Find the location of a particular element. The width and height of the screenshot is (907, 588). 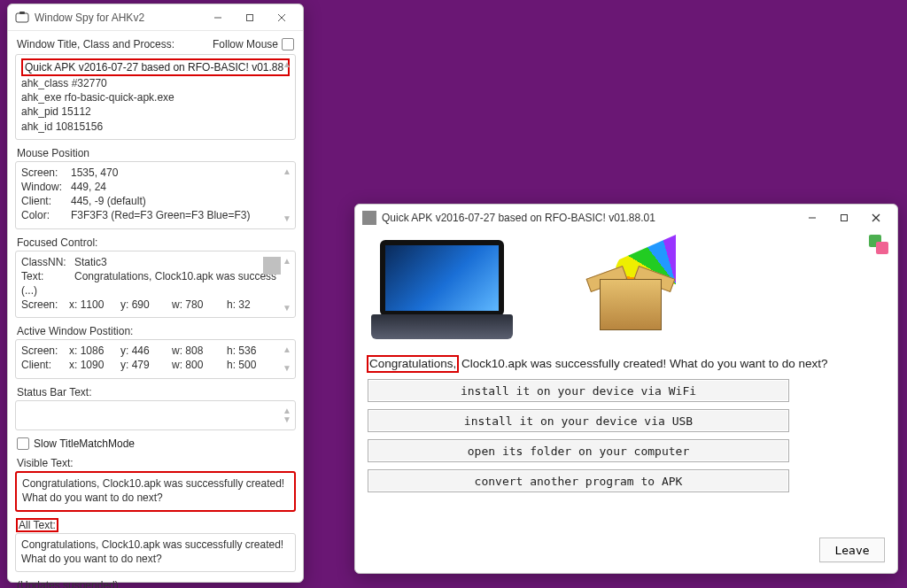

header-row: Window Title, Class and Process: Follow … is located at coordinates (156, 43).